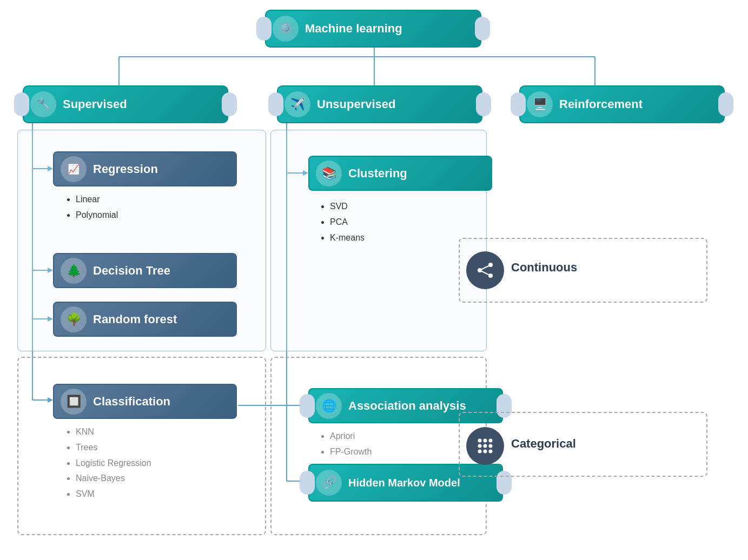 The width and height of the screenshot is (748, 560). I want to click on reinforcement-node: 🖥️ Reinforcement, so click(622, 104).